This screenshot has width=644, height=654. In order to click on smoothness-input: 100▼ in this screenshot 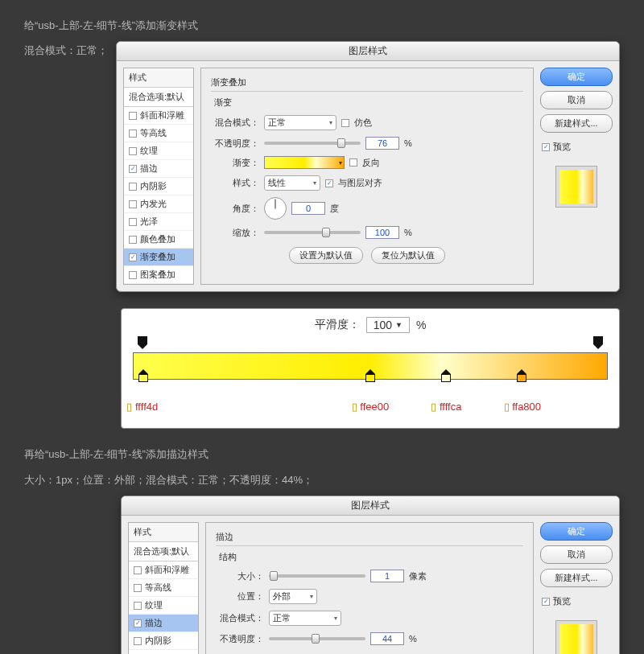, I will do `click(388, 325)`.